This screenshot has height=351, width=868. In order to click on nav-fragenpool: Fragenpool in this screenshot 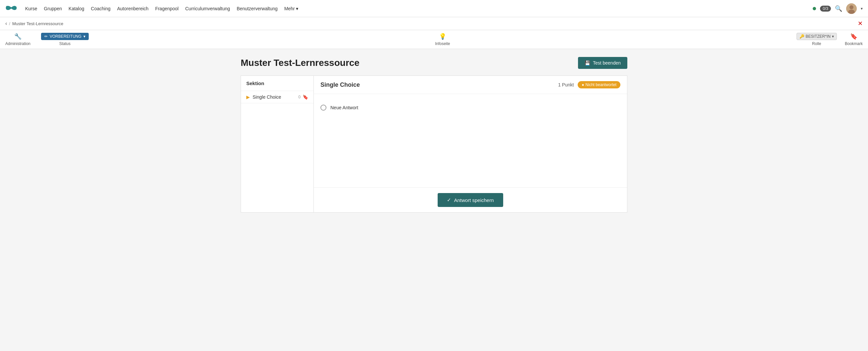, I will do `click(167, 9)`.